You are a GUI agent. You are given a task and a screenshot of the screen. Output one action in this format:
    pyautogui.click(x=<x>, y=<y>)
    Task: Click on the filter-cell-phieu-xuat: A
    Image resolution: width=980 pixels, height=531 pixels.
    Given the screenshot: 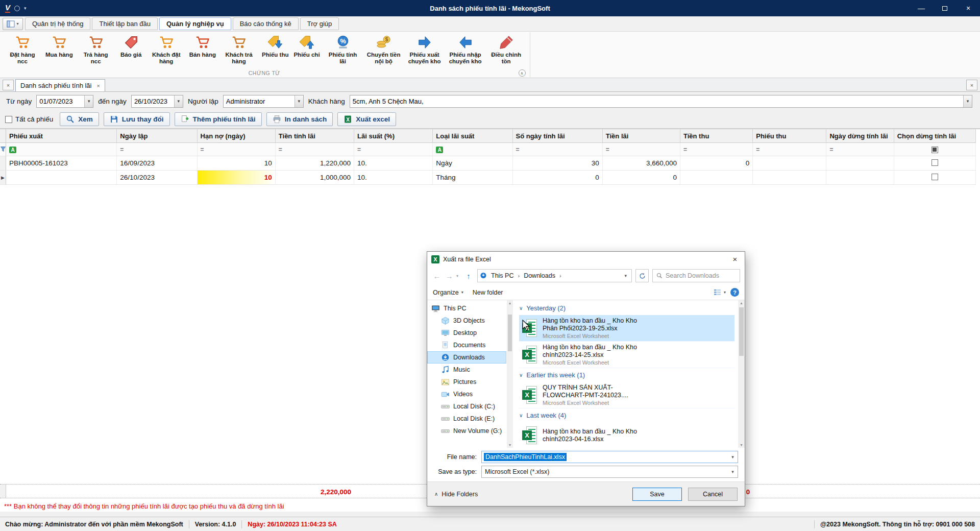 What is the action you would take?
    pyautogui.click(x=61, y=150)
    